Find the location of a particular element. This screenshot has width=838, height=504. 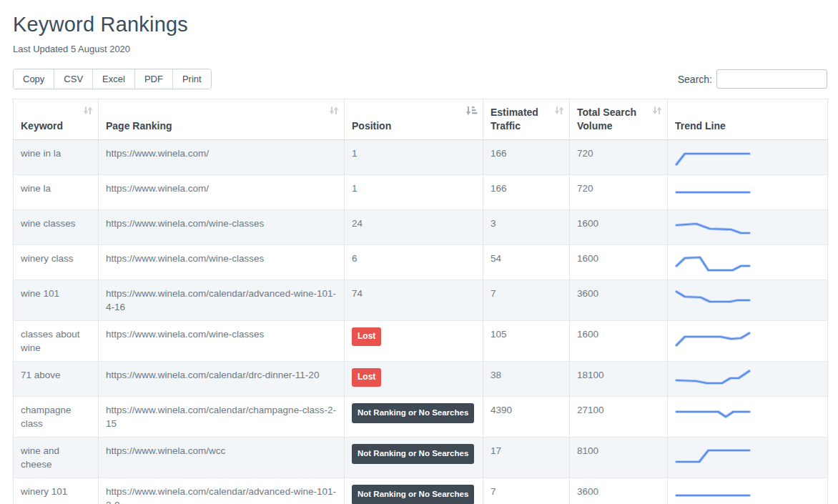

search-control: Search: is located at coordinates (752, 79).